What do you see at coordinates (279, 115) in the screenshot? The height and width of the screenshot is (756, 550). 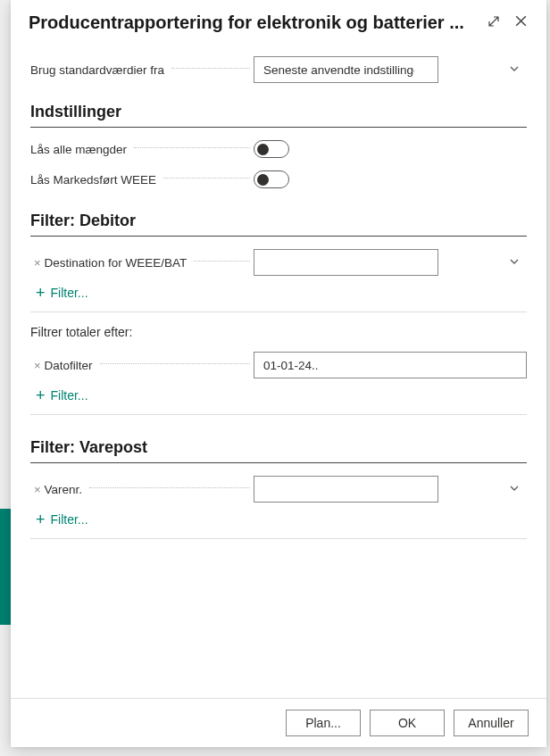 I see `settings-heading: Indstillinger` at bounding box center [279, 115].